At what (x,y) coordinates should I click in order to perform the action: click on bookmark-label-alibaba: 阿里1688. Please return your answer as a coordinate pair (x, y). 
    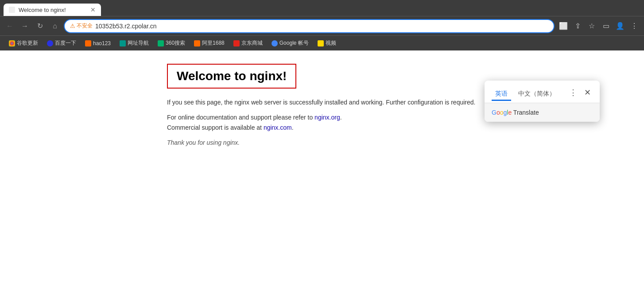
    Looking at the image, I should click on (213, 43).